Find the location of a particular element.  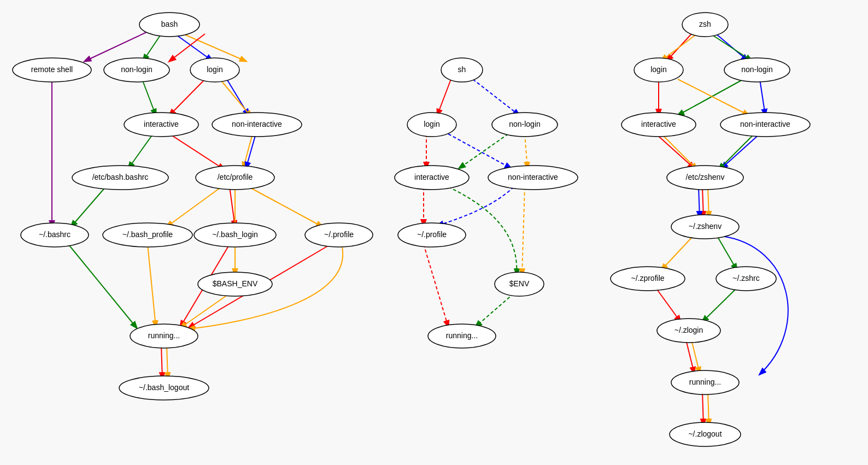

bash-login-node: login is located at coordinates (215, 70).